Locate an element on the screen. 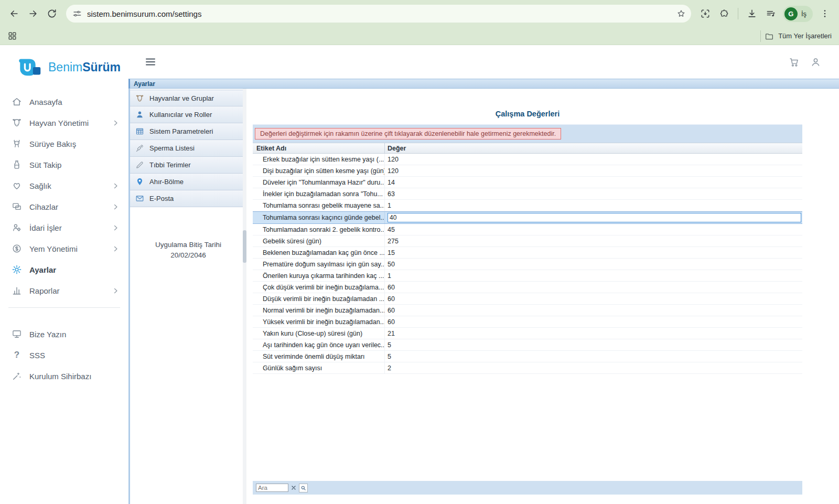 The width and height of the screenshot is (839, 504). sidebar-item-home: Anasayfa is located at coordinates (64, 102).